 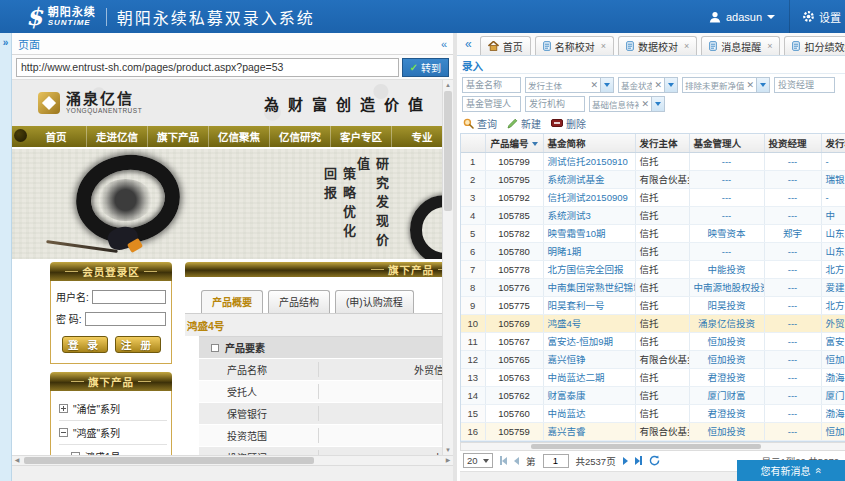 What do you see at coordinates (646, 446) in the screenshot?
I see `grid-scroll-thumb` at bounding box center [646, 446].